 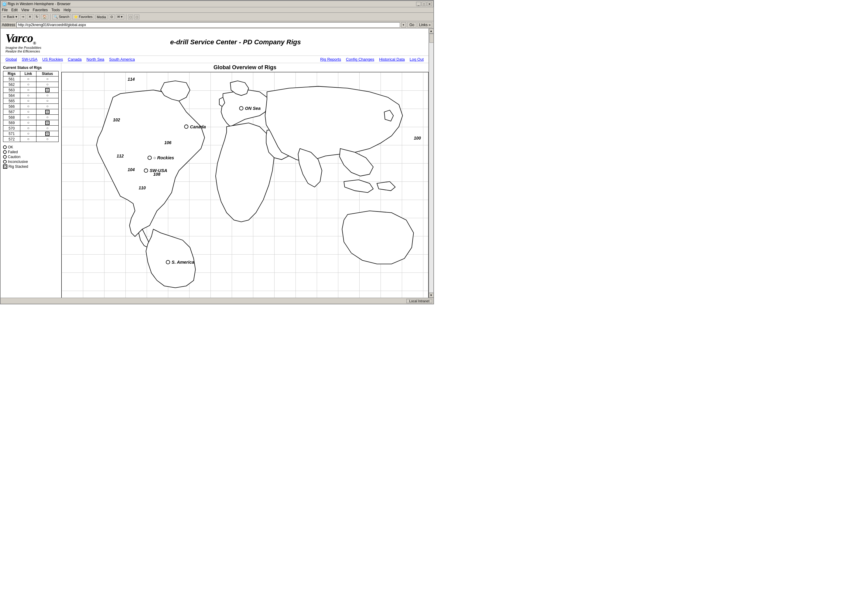 What do you see at coordinates (31, 112) in the screenshot?
I see `table-row: 567○` at bounding box center [31, 112].